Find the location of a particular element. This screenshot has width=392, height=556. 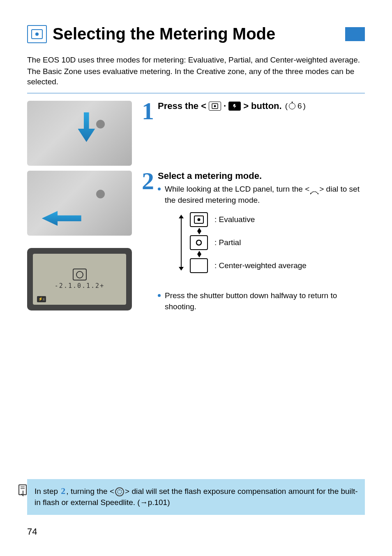

lcd-flash-comp-icon: ⚡± is located at coordinates (42, 299).